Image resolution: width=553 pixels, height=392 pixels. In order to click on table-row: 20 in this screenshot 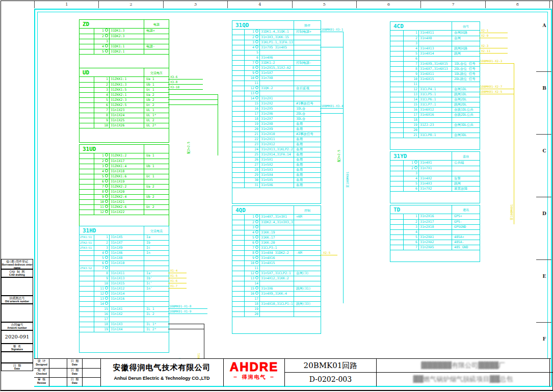, I will do `click(276, 314)`.